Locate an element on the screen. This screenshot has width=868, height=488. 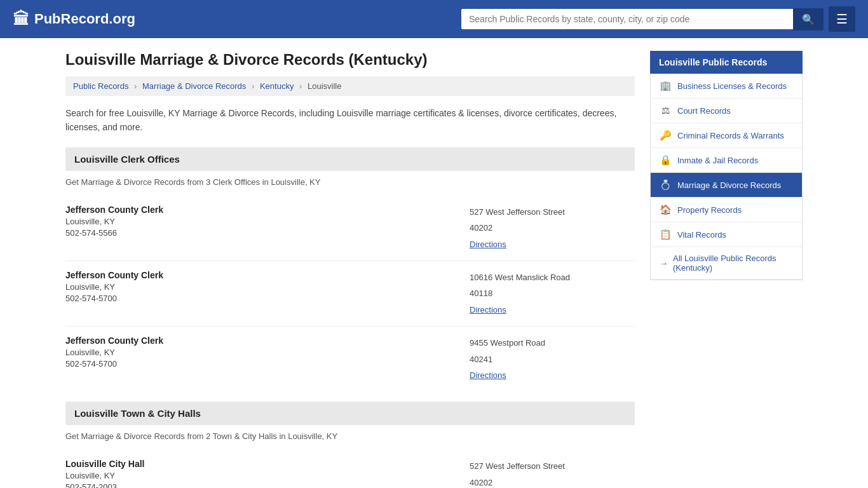
directions-link-1: Directions is located at coordinates (488, 244).